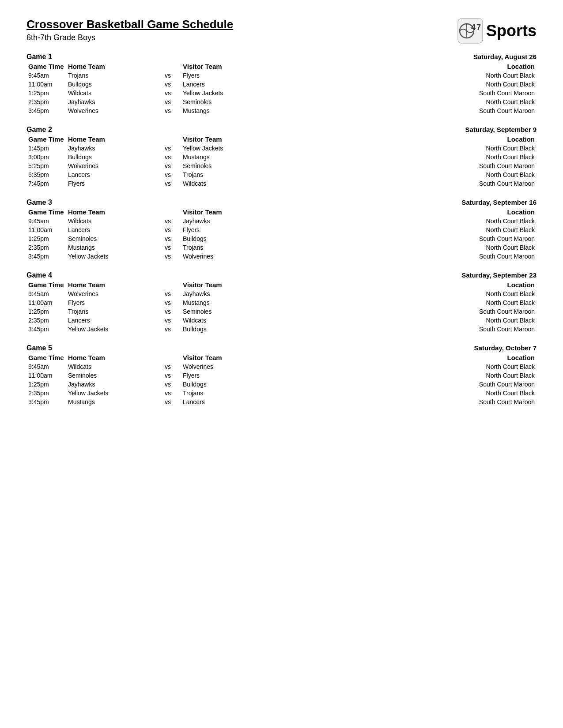  I want to click on game-label-4: Game 4, so click(39, 275).